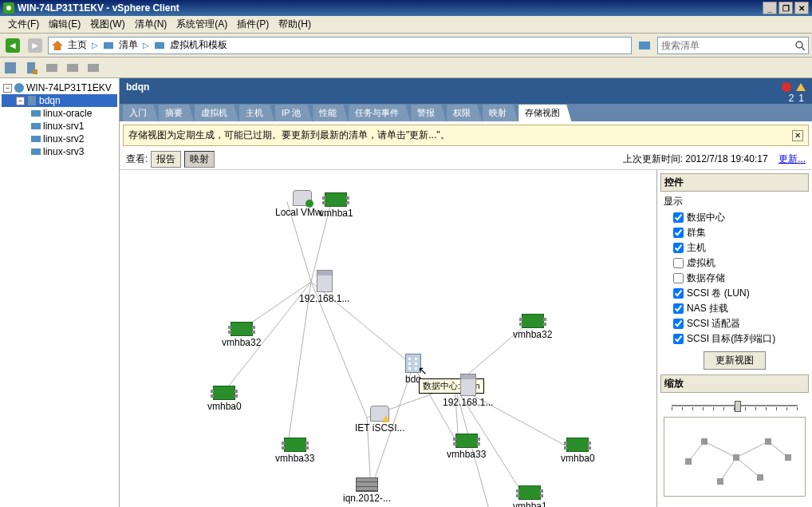  Describe the element at coordinates (340, 46) in the screenshot. I see `address-bar: 主页 ▷ 清单 ▷ 虚拟机和模板` at that location.